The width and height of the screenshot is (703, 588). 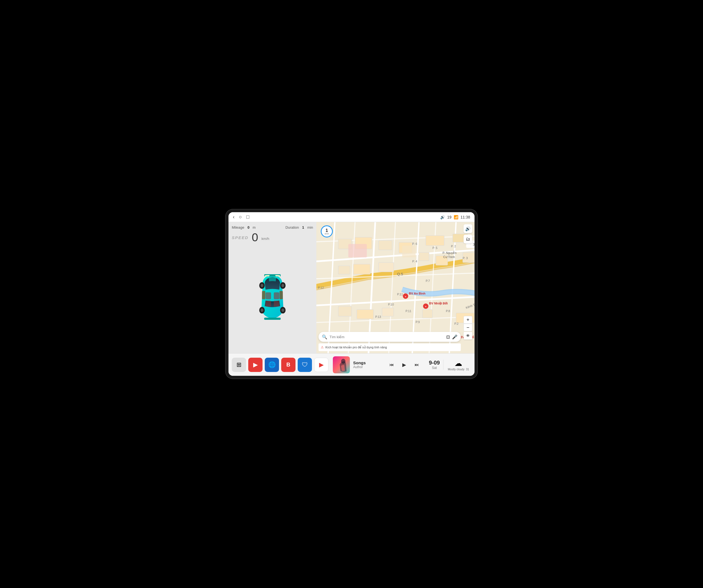 I want to click on battery-level: 19, so click(x=449, y=217).